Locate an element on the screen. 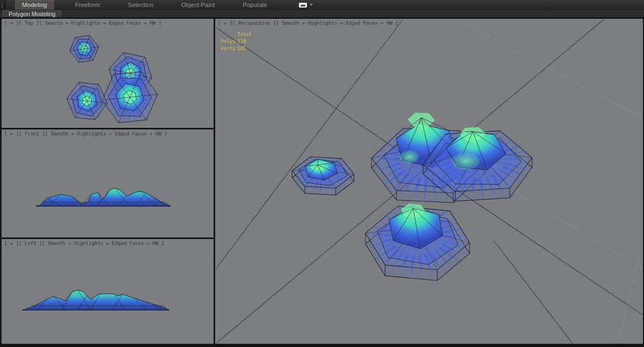 This screenshot has height=347, width=644. panel-tab-polygon-modeling: Polygon Modeling is located at coordinates (32, 14).